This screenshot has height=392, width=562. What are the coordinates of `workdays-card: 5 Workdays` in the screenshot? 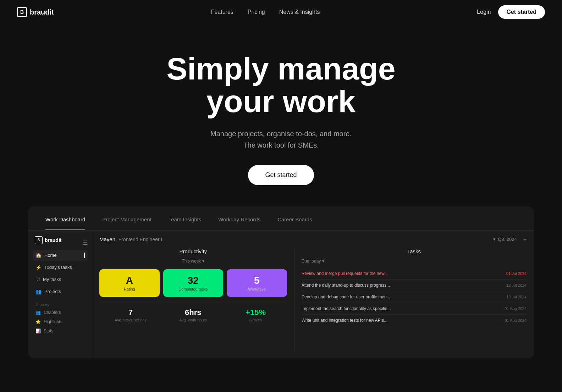 It's located at (257, 283).